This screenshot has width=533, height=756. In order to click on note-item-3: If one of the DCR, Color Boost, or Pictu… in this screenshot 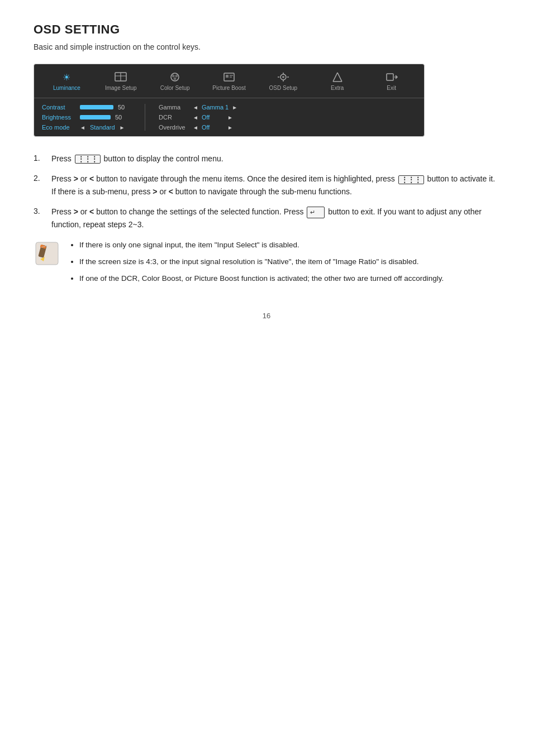, I will do `click(261, 279)`.